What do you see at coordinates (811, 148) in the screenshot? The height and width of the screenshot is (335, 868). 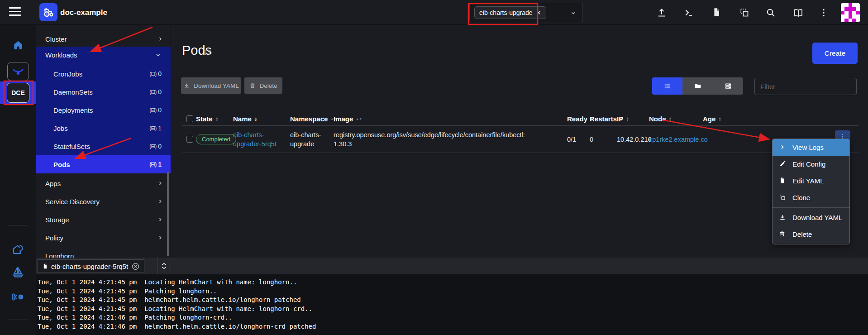 I see `menu-item-view-logs: View Logs` at bounding box center [811, 148].